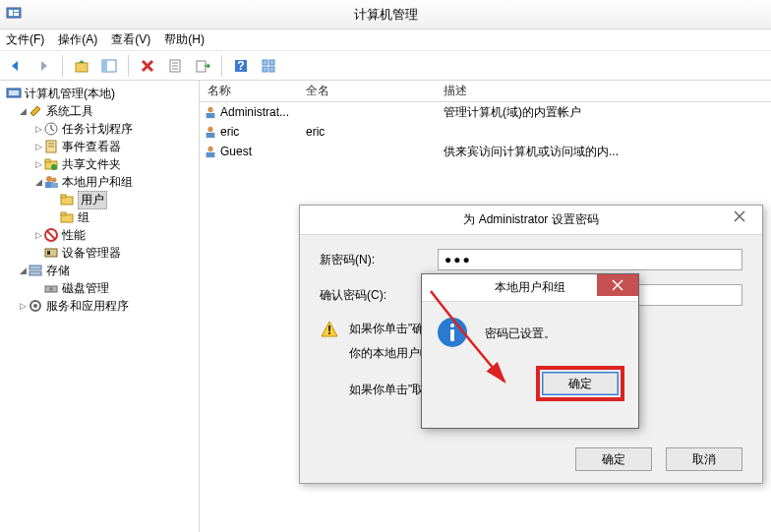 The width and height of the screenshot is (771, 532). I want to click on cancel-button: 取消, so click(704, 459).